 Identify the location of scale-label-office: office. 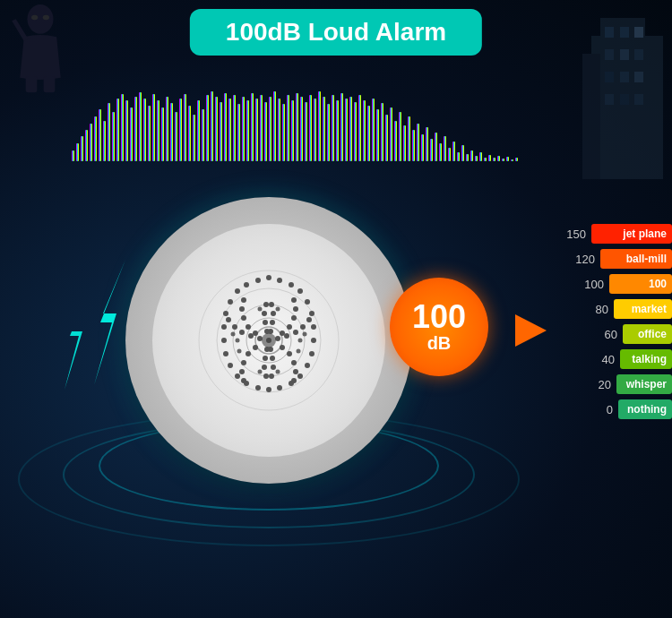
(652, 334).